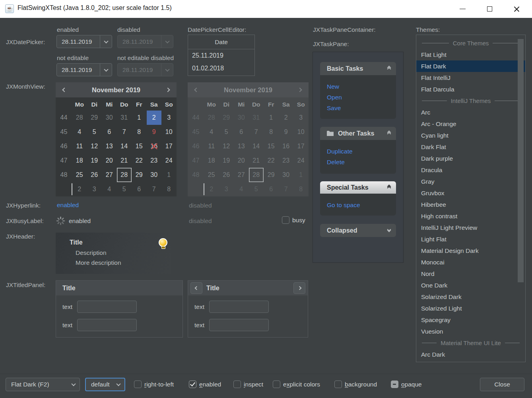 The height and width of the screenshot is (398, 532). Describe the element at coordinates (358, 231) in the screenshot. I see `taskpane-header: Collapsed` at that location.